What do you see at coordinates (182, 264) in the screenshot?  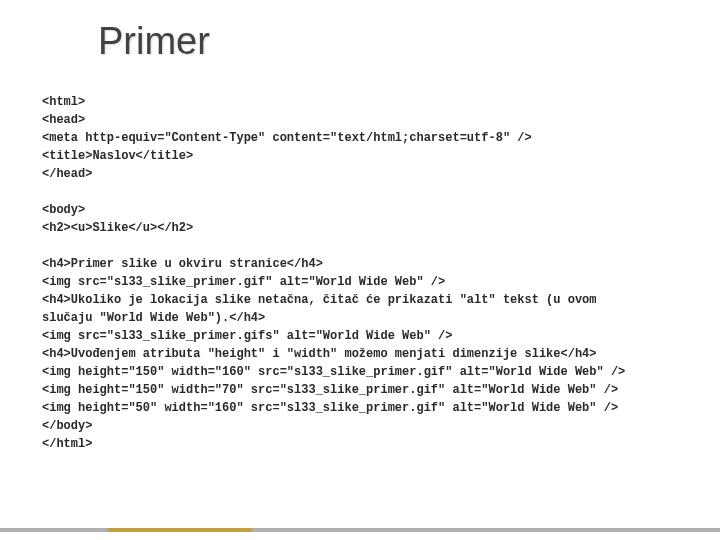 I see `code-line: <h4>Primer slike u okviru stranice</h4>` at bounding box center [182, 264].